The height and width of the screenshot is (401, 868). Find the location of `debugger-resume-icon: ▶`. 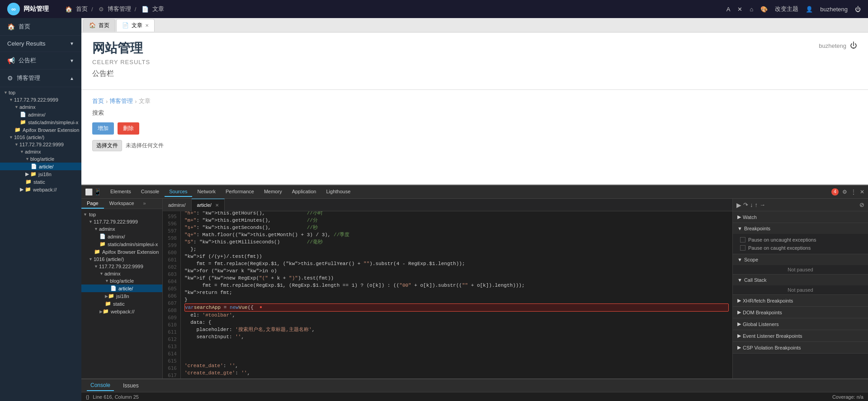

debugger-resume-icon: ▶ is located at coordinates (739, 205).